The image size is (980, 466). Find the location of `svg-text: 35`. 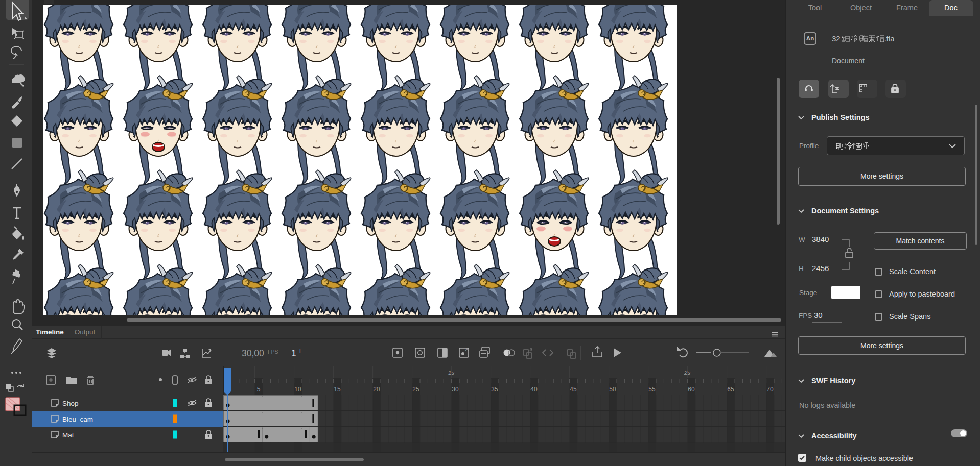

svg-text: 35 is located at coordinates (495, 389).